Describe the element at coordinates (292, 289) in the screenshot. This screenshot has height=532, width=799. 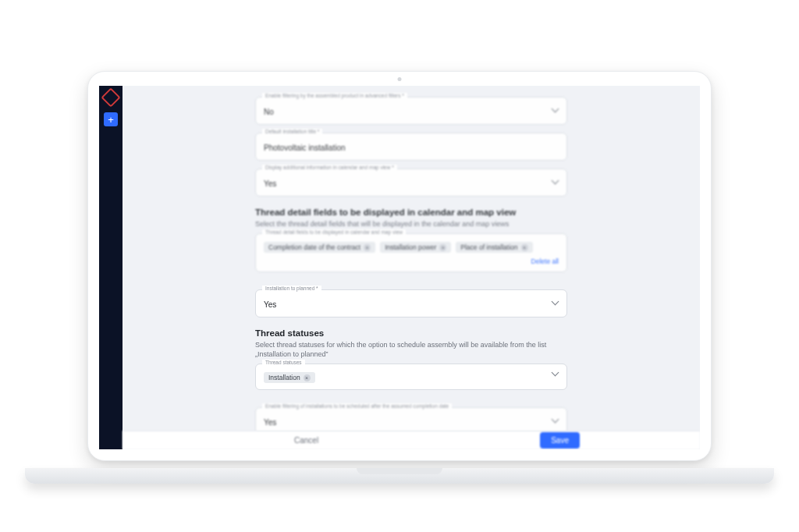
I see `field-label: Installation to planned *` at that location.